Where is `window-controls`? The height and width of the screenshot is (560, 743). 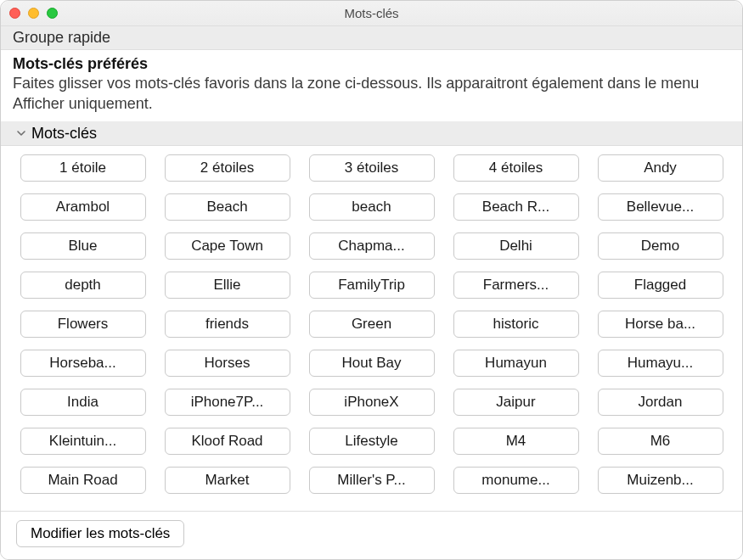 window-controls is located at coordinates (34, 14).